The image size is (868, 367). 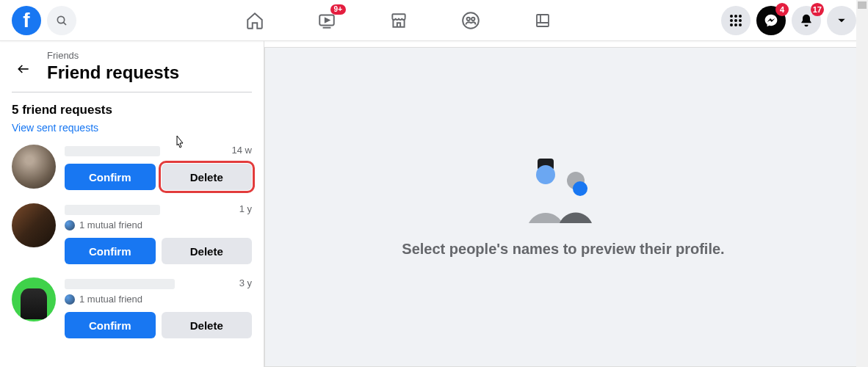 What do you see at coordinates (113, 56) in the screenshot?
I see `breadcrumb: Friends` at bounding box center [113, 56].